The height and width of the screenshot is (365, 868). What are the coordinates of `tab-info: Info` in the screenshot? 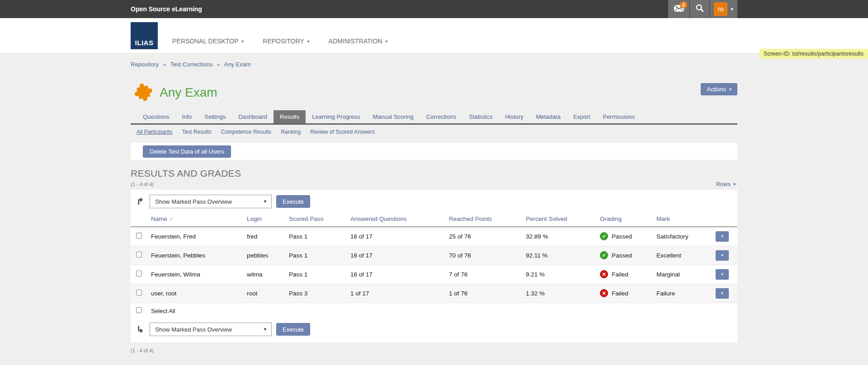 It's located at (187, 117).